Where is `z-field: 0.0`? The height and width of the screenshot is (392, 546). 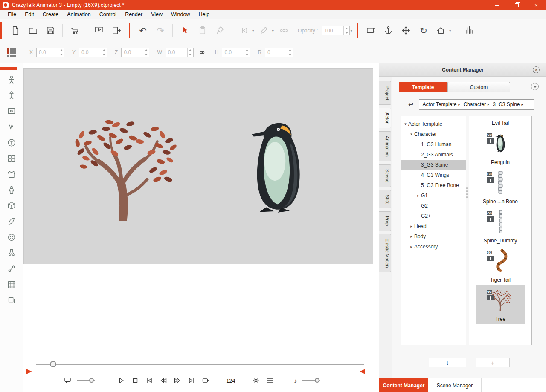 z-field: 0.0 is located at coordinates (135, 52).